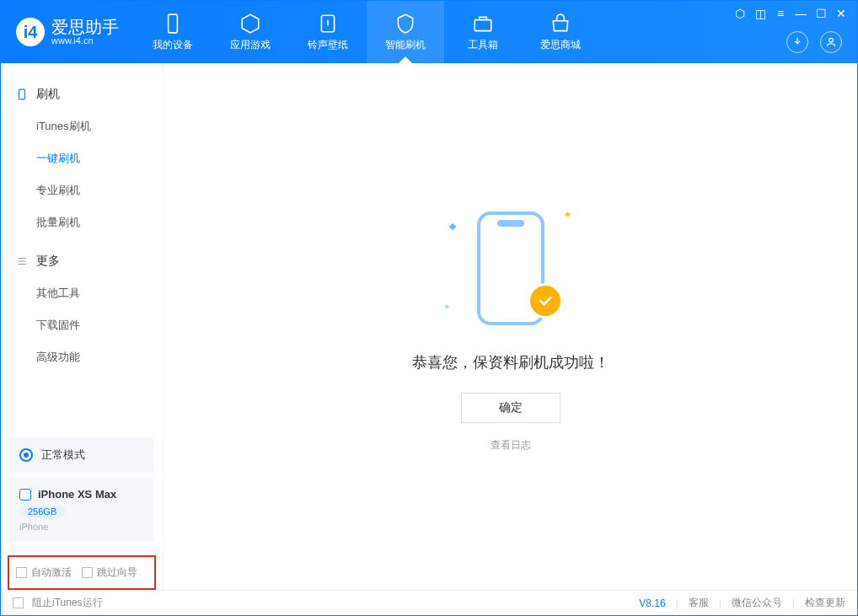  I want to click on mode-icon, so click(26, 455).